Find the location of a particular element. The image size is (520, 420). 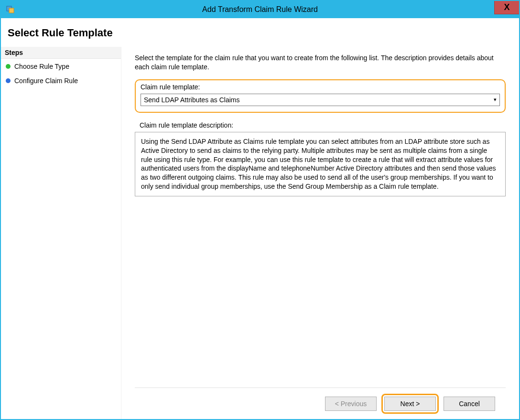

step-label: Configure Claim Rule is located at coordinates (46, 81).